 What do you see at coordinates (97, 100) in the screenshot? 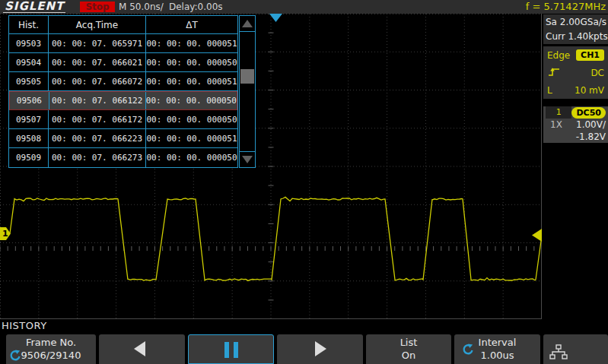
I see `acq-time-cell: 00: 00: 07. 066122` at bounding box center [97, 100].